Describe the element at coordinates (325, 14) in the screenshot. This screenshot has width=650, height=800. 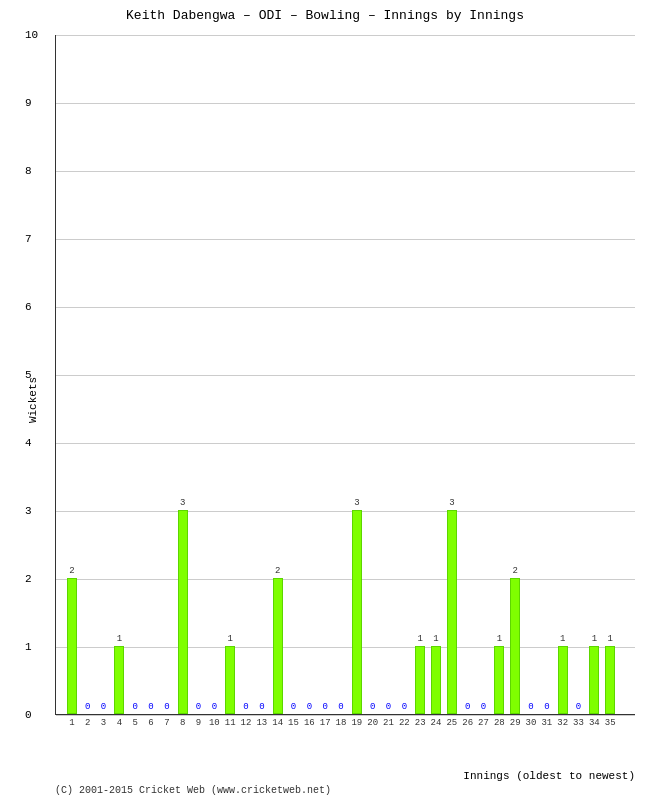
I see `chart-title: Keith Dabengwa – ODI – Bowling – Innings…` at that location.